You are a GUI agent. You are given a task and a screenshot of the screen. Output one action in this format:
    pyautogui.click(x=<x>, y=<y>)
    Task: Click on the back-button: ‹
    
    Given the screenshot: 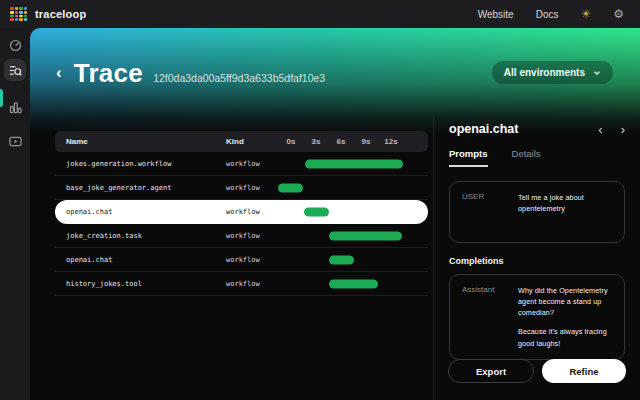 What is the action you would take?
    pyautogui.click(x=59, y=73)
    